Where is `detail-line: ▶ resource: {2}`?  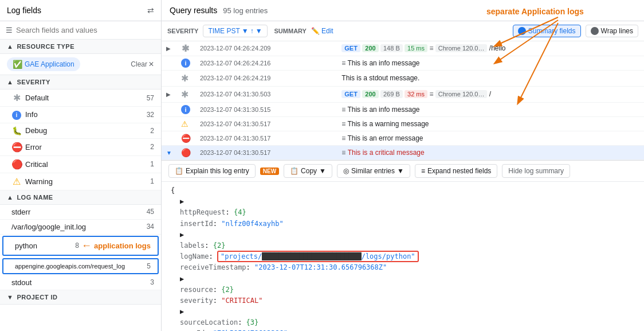
detail-line: ▶ resource: {2} is located at coordinates (403, 285).